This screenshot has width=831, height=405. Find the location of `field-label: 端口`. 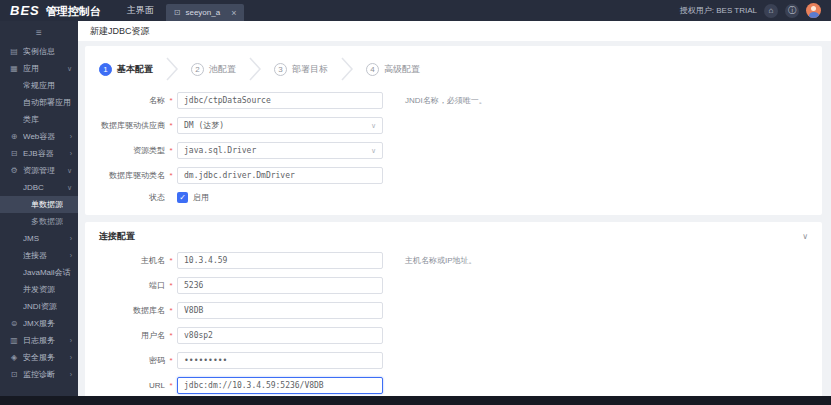

field-label: 端口 is located at coordinates (132, 286).